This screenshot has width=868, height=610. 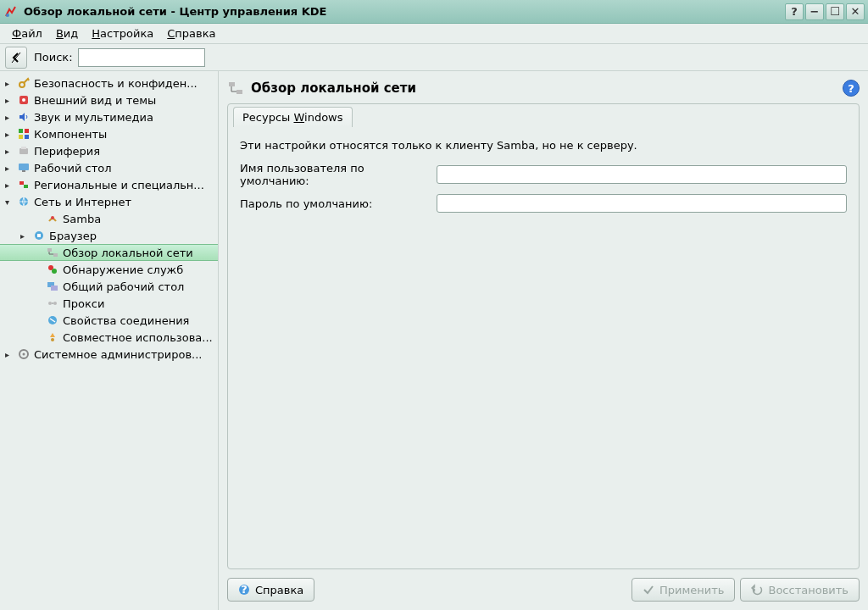 What do you see at coordinates (642, 203) in the screenshot?
I see `password-input` at bounding box center [642, 203].